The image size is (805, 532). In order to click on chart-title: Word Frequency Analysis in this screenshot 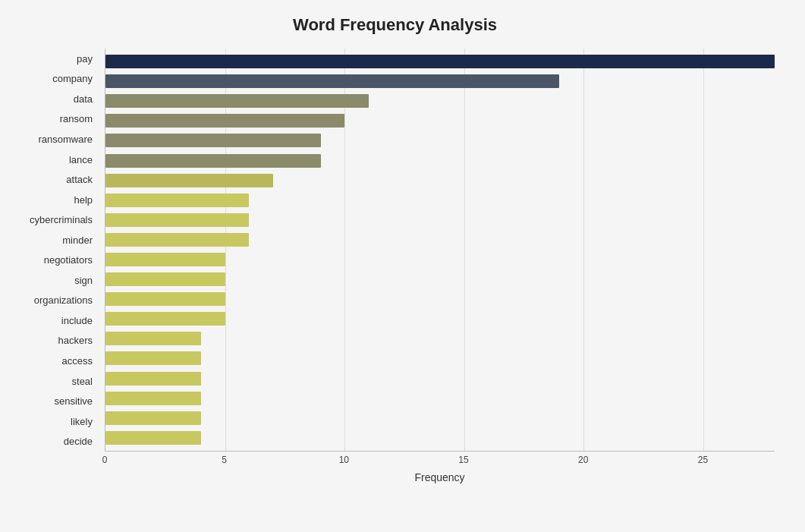, I will do `click(395, 25)`.